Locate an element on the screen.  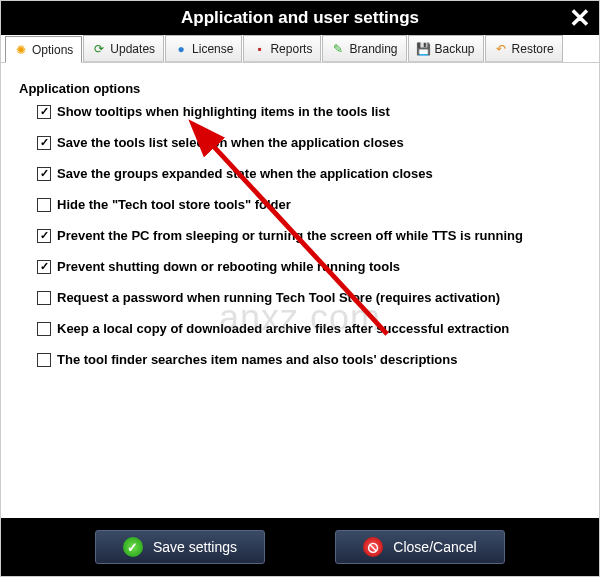
checkbox-prevent-sleep is located at coordinates (44, 236).